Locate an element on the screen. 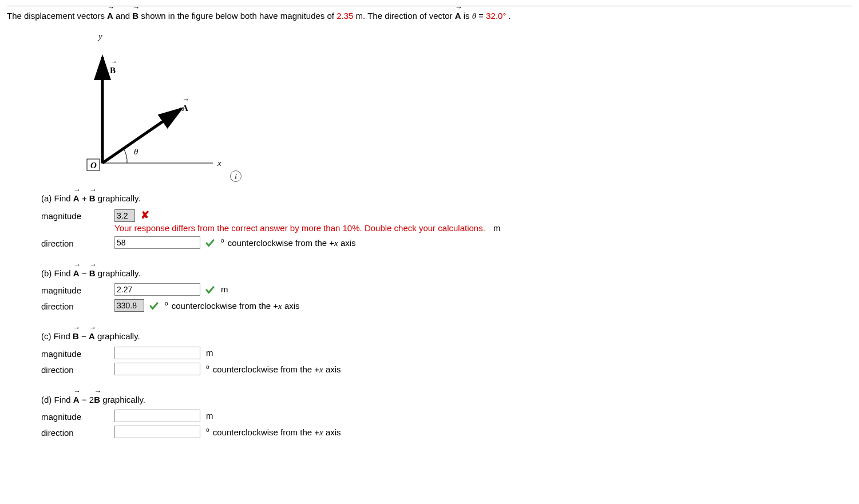 This screenshot has height=504, width=859. part-b-direction-input is located at coordinates (129, 305).